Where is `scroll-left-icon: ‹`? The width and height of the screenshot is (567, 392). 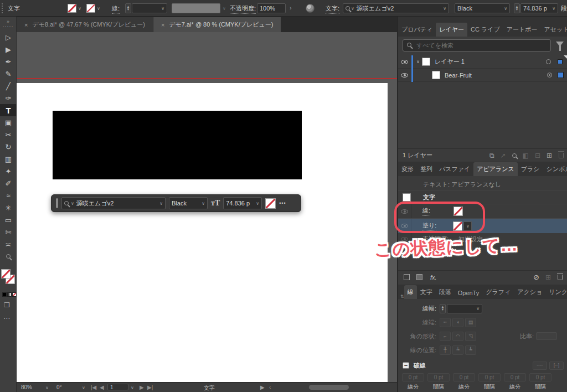
scroll-left-icon: ‹ is located at coordinates (270, 388).